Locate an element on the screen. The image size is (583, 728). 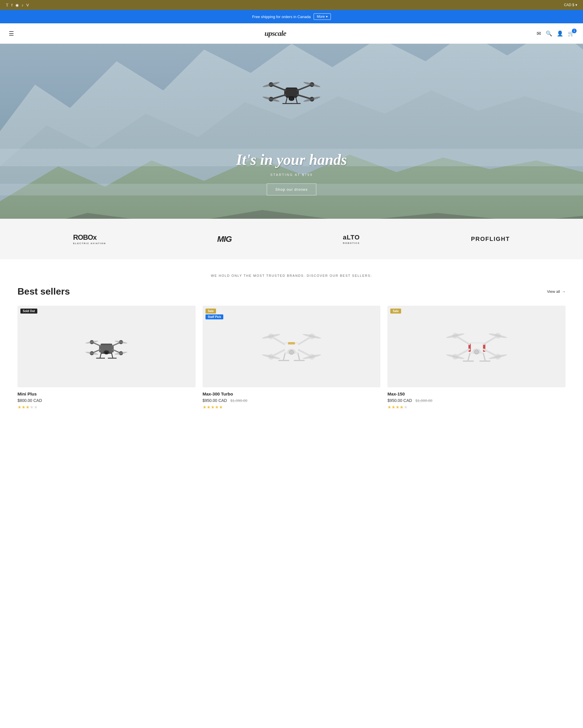
section-header: Best sellers View all → is located at coordinates (292, 291).